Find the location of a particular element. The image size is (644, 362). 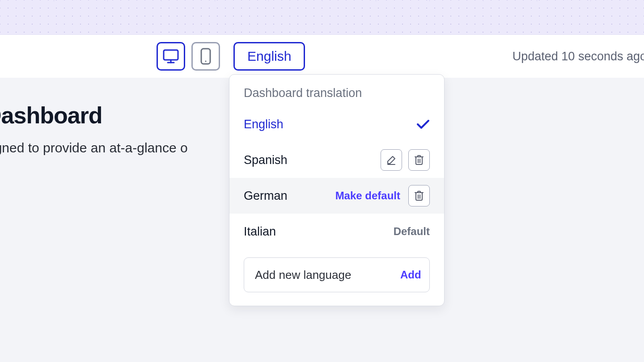

language-row-english: English is located at coordinates (337, 124).